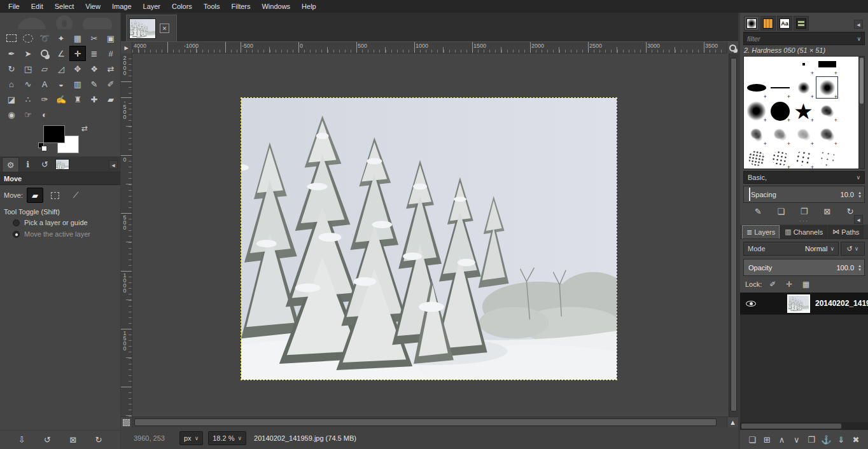 Image resolution: width=868 pixels, height=449 pixels. Describe the element at coordinates (11, 99) in the screenshot. I see `tool-eraser: ◪` at that location.